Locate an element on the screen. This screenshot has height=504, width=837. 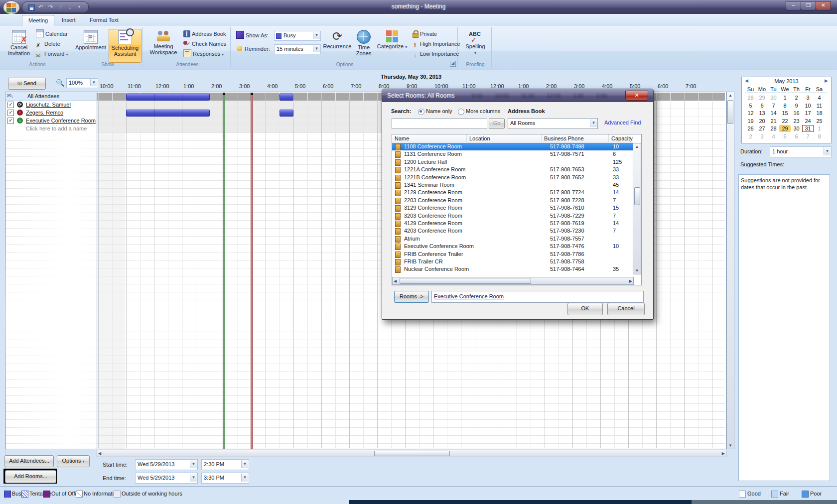
calendar-date-cell: 17 is located at coordinates (808, 113).